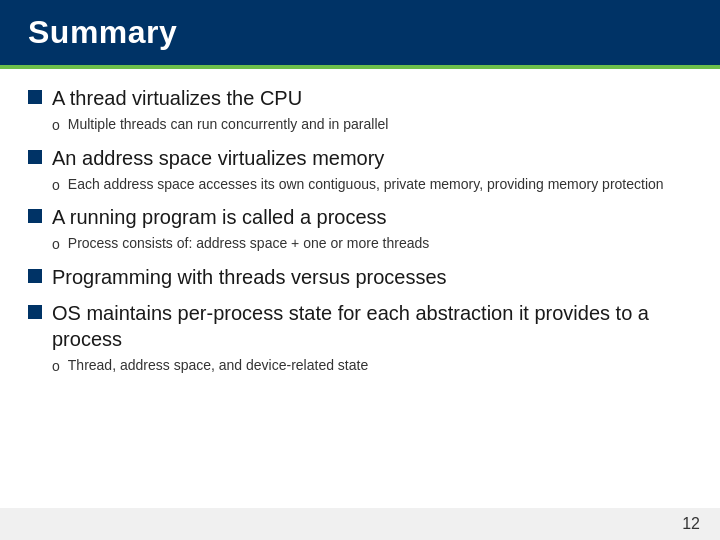 The height and width of the screenshot is (540, 720). What do you see at coordinates (56, 185) in the screenshot?
I see `sub-bullet-2-1: o` at bounding box center [56, 185].